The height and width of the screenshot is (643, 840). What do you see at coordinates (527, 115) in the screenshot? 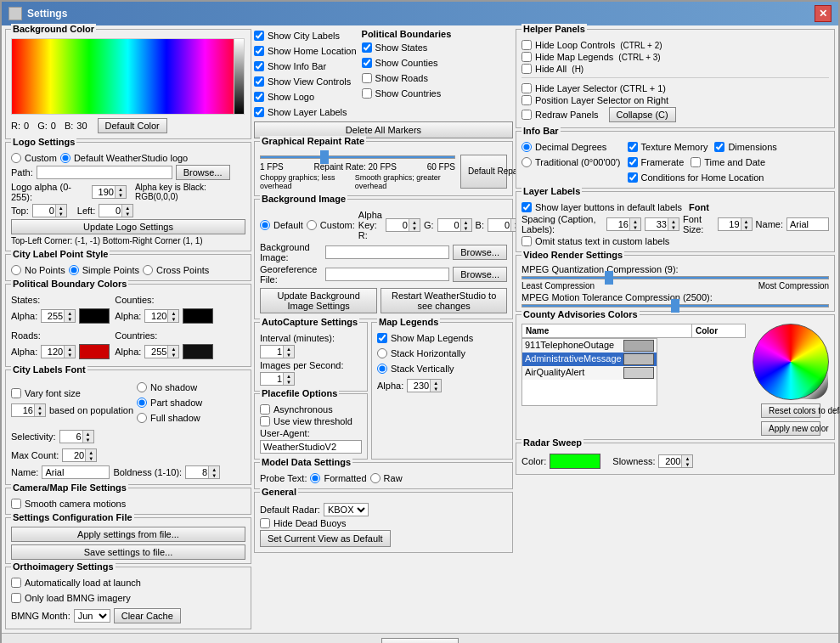
I see `redraw-panels-checkbox` at bounding box center [527, 115].